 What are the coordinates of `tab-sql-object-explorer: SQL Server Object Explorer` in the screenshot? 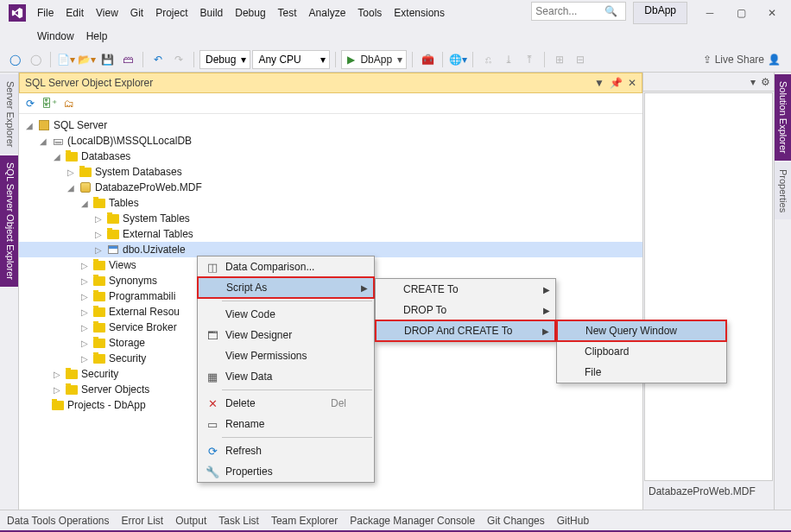 It's located at (9, 221).